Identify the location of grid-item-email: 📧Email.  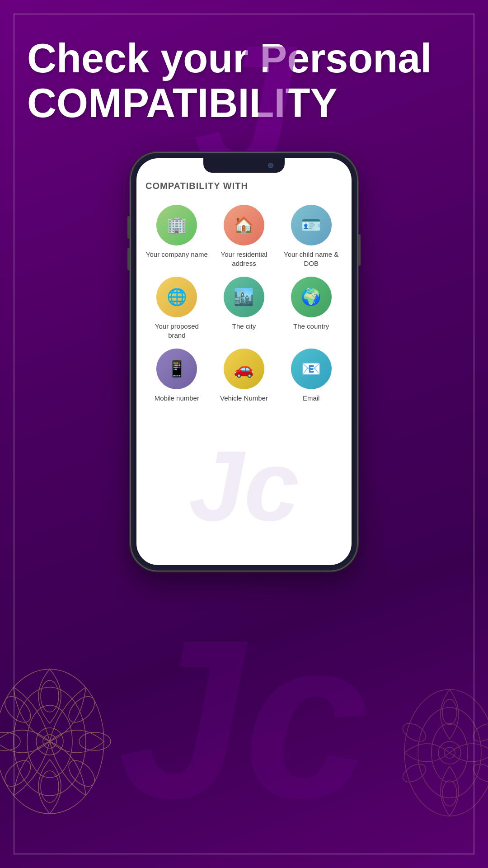
(311, 376).